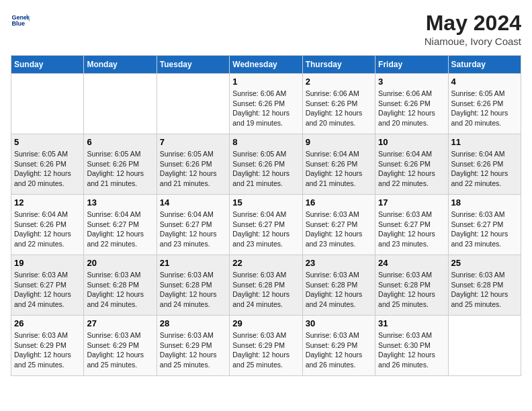 The width and height of the screenshot is (532, 411). I want to click on weekday-header-tuesday: Tuesday, so click(193, 64).